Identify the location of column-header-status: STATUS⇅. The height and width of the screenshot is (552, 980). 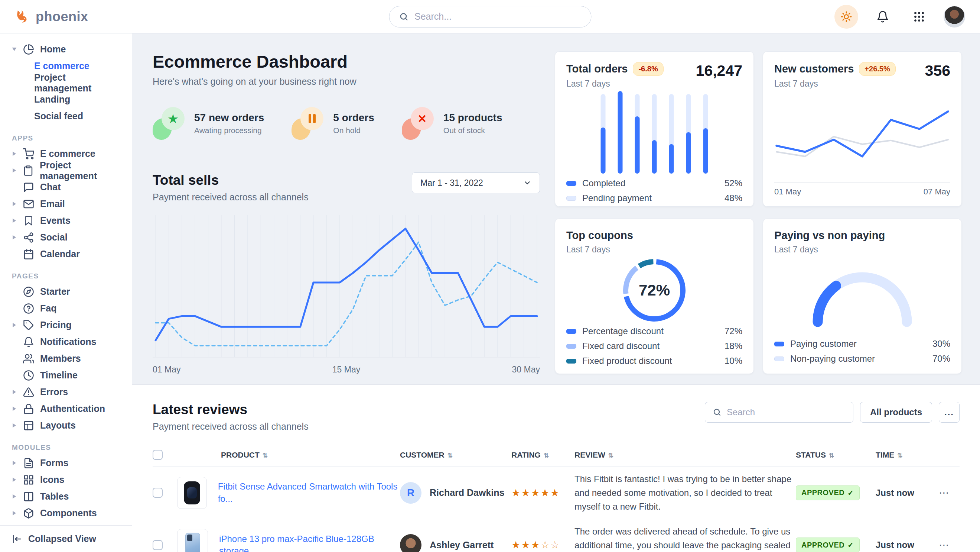
(836, 455).